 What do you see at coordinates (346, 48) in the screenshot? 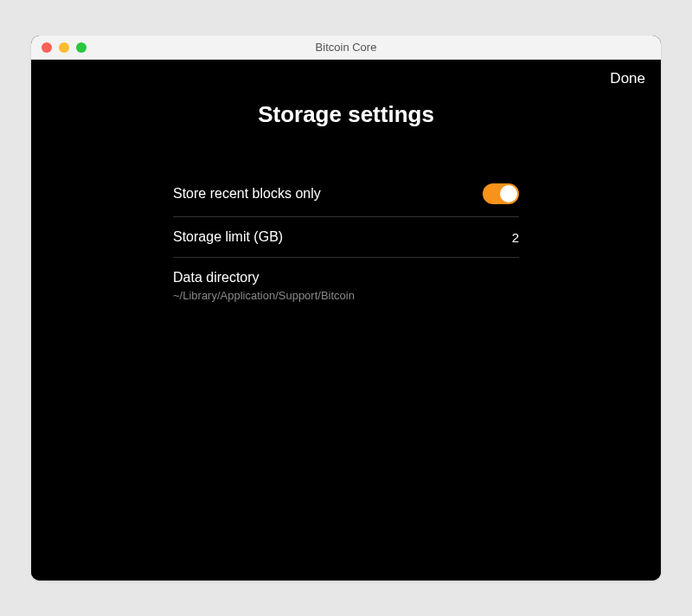
I see `titlebar: Bitcoin Core` at bounding box center [346, 48].